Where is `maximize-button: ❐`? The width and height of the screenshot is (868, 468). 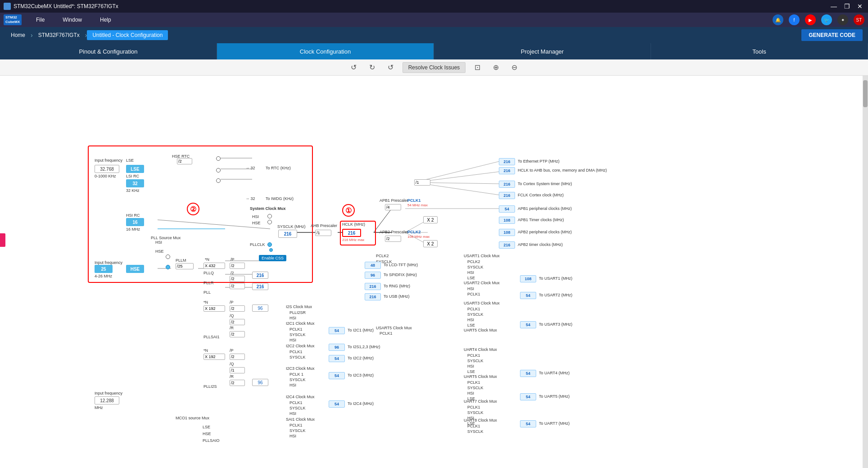 maximize-button: ❐ is located at coordinates (847, 6).